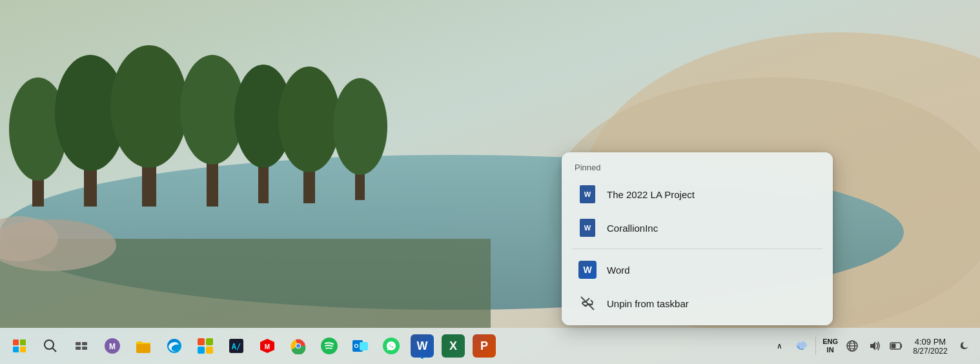 The width and height of the screenshot is (980, 364). What do you see at coordinates (23, 350) in the screenshot?
I see `win-logo-yellow` at bounding box center [23, 350].